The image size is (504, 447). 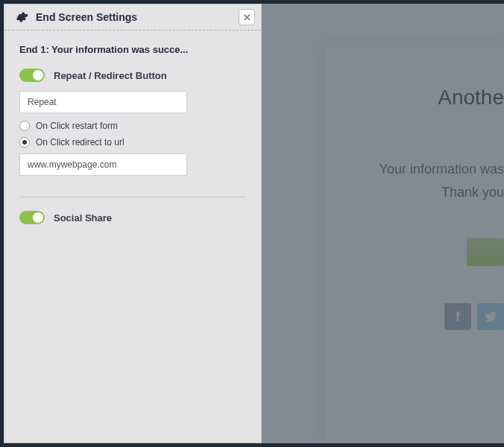 I want to click on social-share-label: Social Share, so click(x=83, y=218).